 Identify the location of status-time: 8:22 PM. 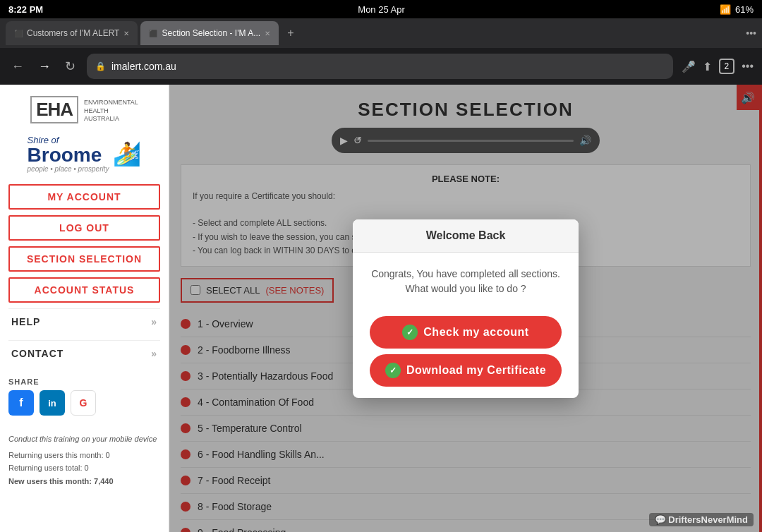
(25, 10).